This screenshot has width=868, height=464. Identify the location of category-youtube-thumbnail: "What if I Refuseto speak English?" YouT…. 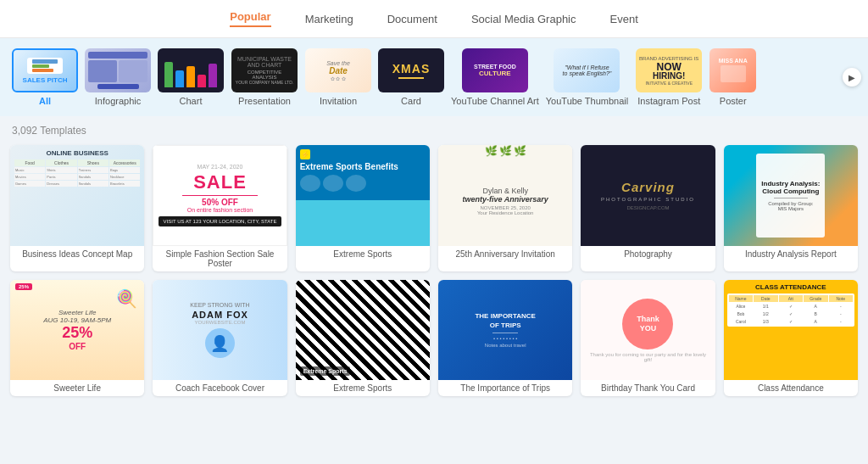
(587, 77).